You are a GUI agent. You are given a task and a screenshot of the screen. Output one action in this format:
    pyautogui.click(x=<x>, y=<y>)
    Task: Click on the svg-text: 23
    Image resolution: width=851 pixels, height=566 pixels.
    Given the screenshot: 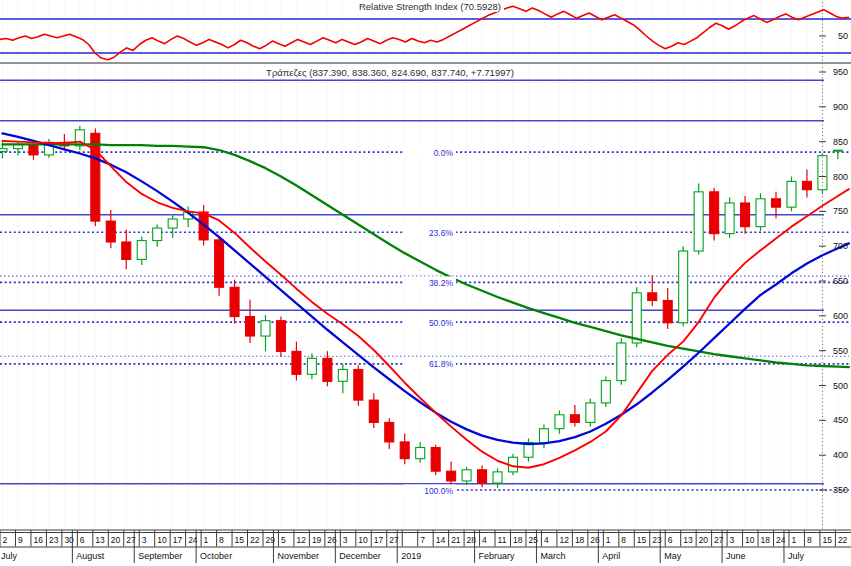 What is the action you would take?
    pyautogui.click(x=54, y=540)
    